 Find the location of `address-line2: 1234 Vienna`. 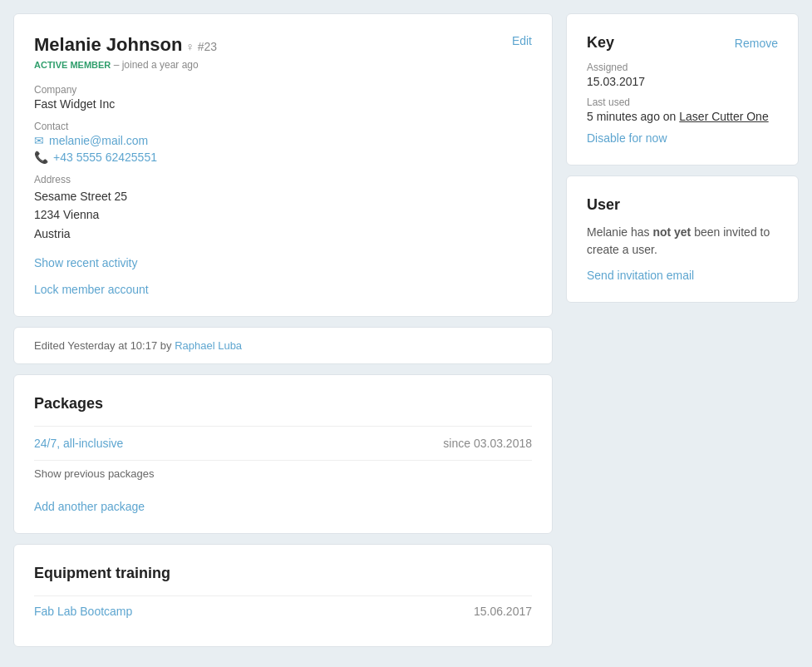

address-line2: 1234 Vienna is located at coordinates (283, 215).